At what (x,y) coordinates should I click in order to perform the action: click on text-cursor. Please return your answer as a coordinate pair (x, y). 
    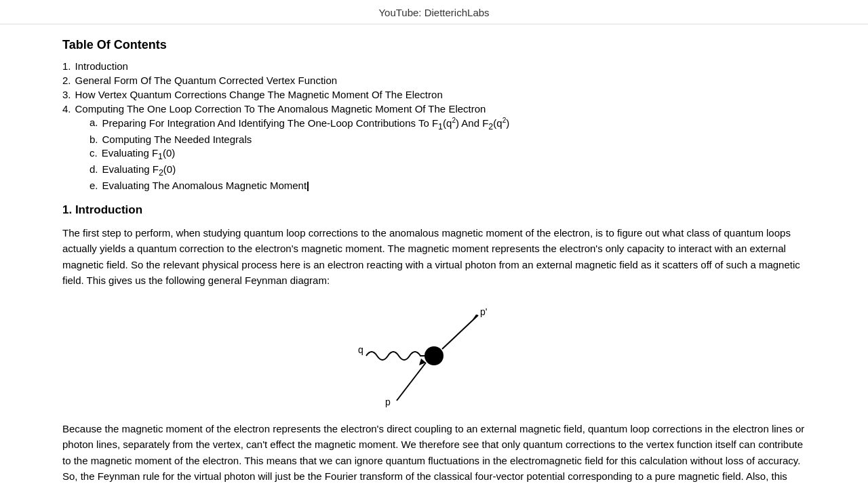
    Looking at the image, I should click on (308, 186).